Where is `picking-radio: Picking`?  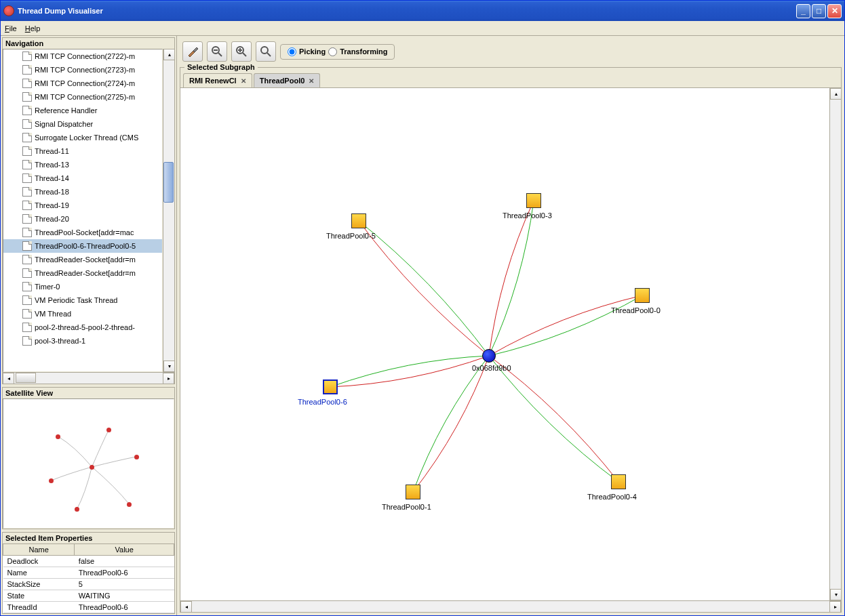
picking-radio: Picking is located at coordinates (307, 52).